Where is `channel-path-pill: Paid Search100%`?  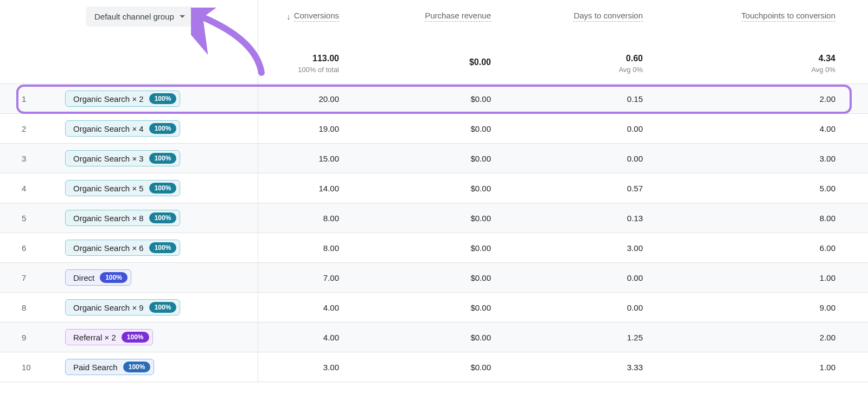 channel-path-pill: Paid Search100% is located at coordinates (110, 367).